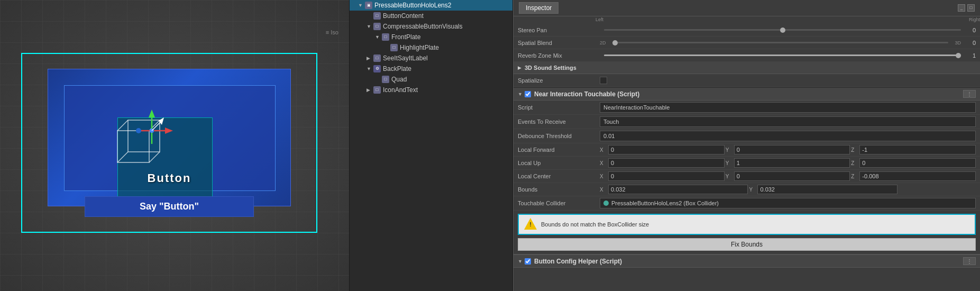 The height and width of the screenshot is (291, 980). I want to click on hierarchy-item-frontplate: ▼ □ FrontPlate, so click(431, 37).